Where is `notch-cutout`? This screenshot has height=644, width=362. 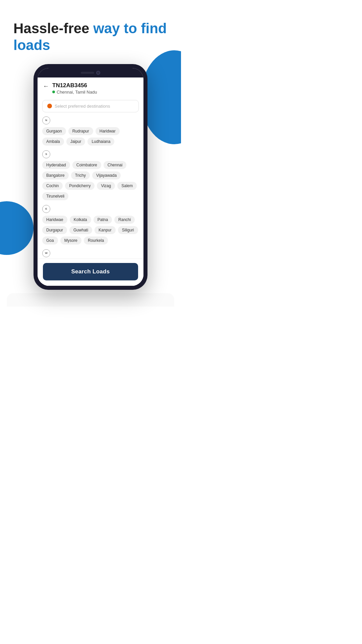
notch-cutout is located at coordinates (90, 73).